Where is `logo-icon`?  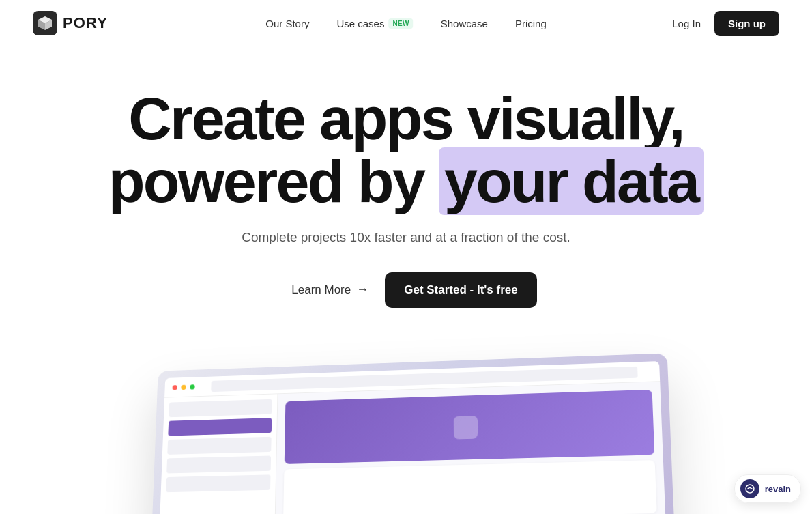
logo-icon is located at coordinates (45, 23).